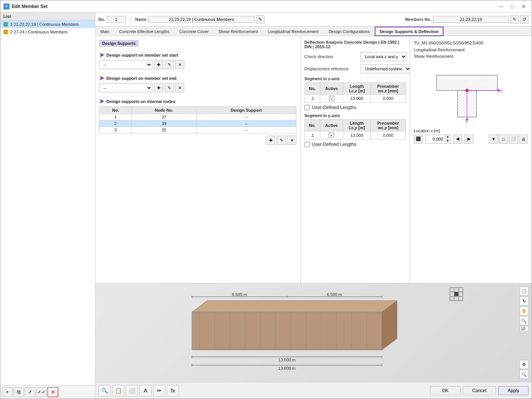 The width and height of the screenshot is (532, 399). I want to click on y-cell-active: ✓, so click(331, 135).